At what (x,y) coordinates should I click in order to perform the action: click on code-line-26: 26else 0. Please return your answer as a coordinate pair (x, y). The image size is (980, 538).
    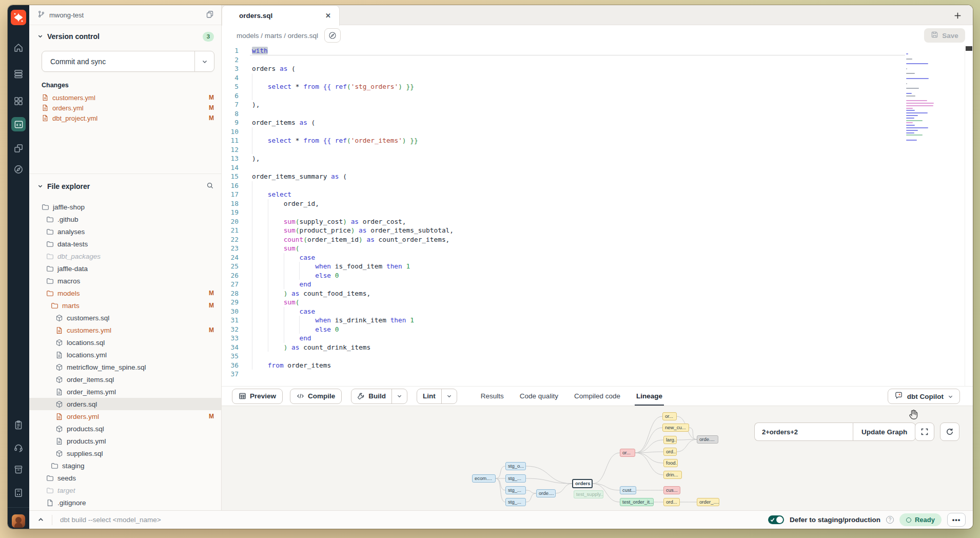
    Looking at the image, I should click on (597, 276).